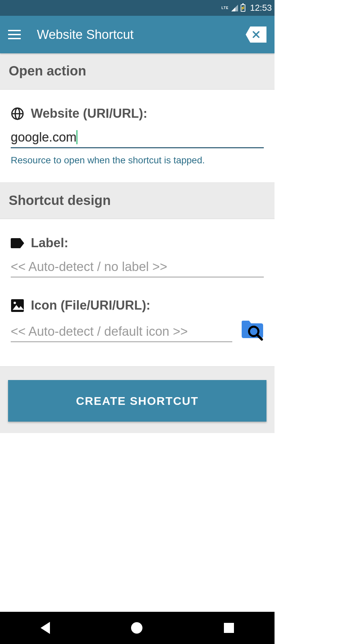  What do you see at coordinates (137, 136) in the screenshot?
I see `open-action-card: Website (URI/URL): google.com Resource t…` at bounding box center [137, 136].